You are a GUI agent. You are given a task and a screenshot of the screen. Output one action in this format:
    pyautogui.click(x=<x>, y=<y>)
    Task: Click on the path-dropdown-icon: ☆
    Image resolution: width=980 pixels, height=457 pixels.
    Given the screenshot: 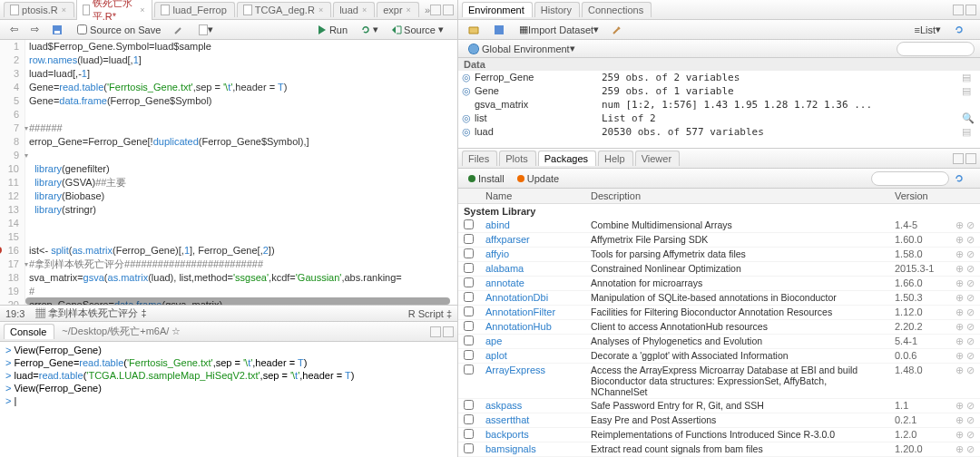 What is the action you would take?
    pyautogui.click(x=174, y=332)
    